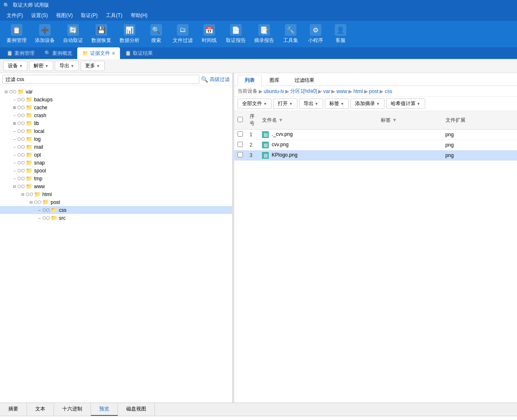 Image resolution: width=517 pixels, height=420 pixels. What do you see at coordinates (406, 104) in the screenshot?
I see `hash-button: 哈希值计算 ▼` at bounding box center [406, 104].